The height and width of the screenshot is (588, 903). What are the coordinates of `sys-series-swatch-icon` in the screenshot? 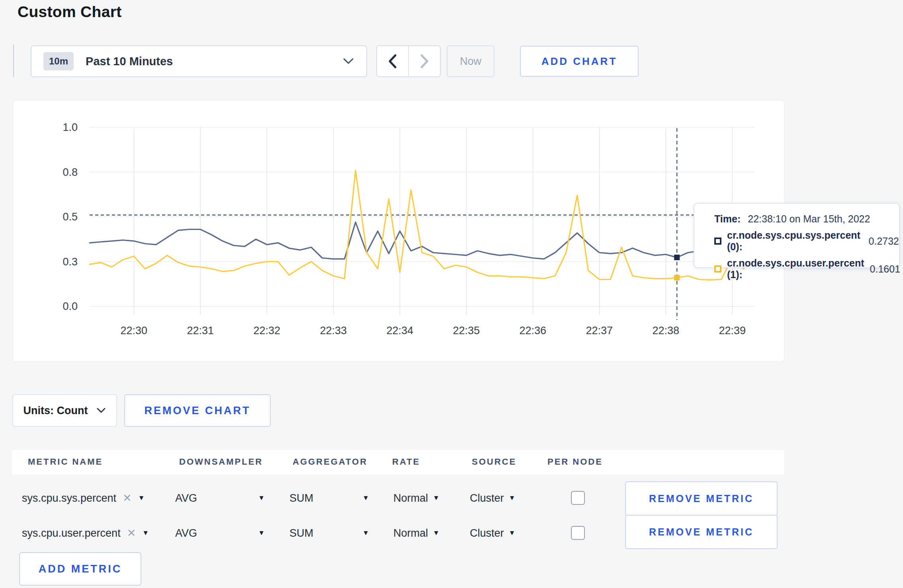 It's located at (718, 241).